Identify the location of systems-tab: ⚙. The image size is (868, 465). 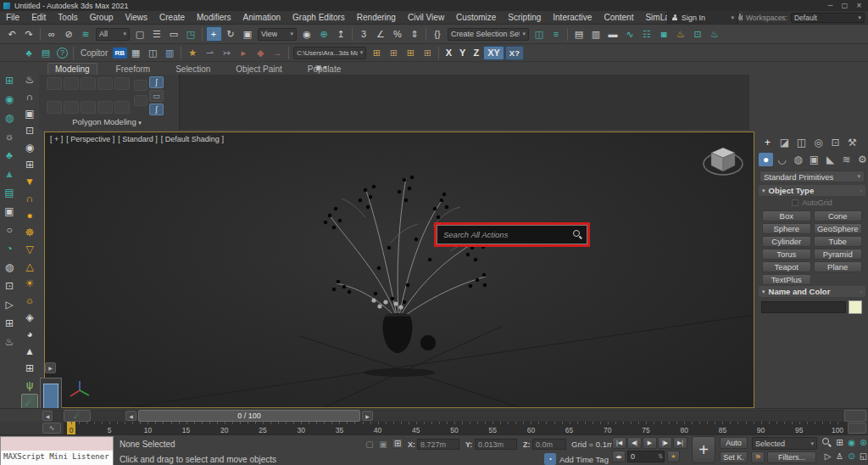
(861, 160).